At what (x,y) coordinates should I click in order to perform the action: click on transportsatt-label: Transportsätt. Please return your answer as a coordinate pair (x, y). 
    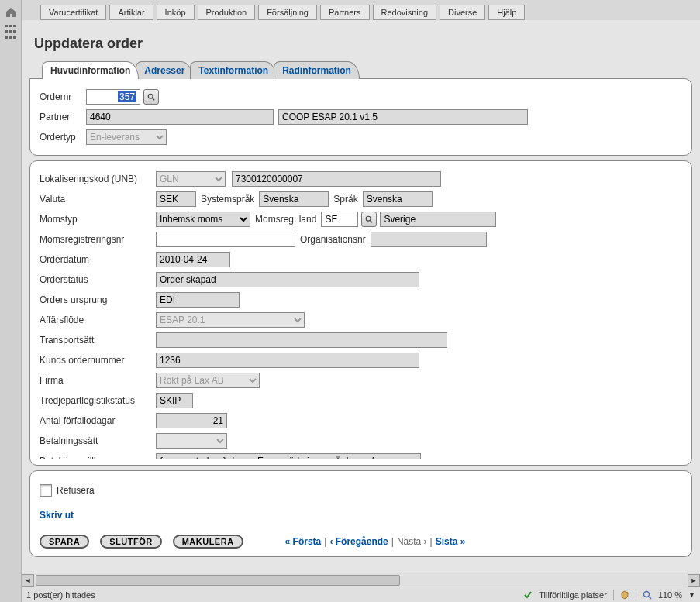
    Looking at the image, I should click on (98, 340).